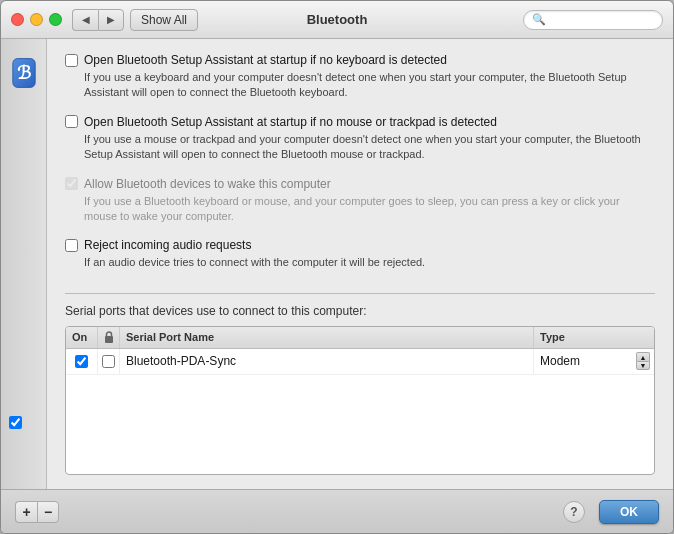  Describe the element at coordinates (337, 20) in the screenshot. I see `titlebar: ◀ ▶ Show All Bluetooth 🔍` at that location.